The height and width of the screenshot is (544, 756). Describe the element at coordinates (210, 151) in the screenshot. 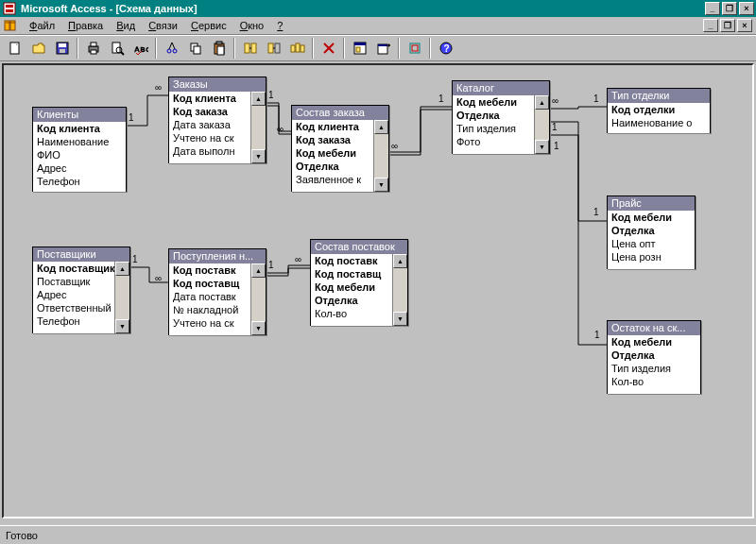

I see `field: Дата выполн` at that location.